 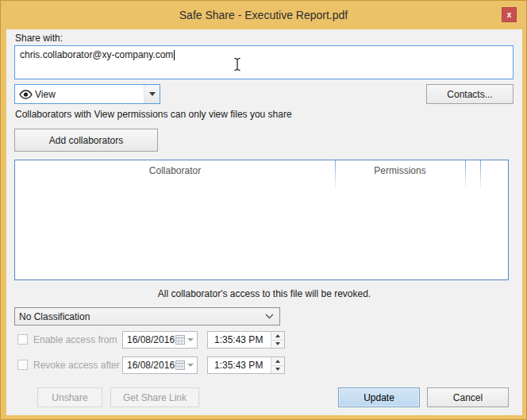 I want to click on permission-hint: Collaborators with View permissions can …, so click(x=154, y=114).